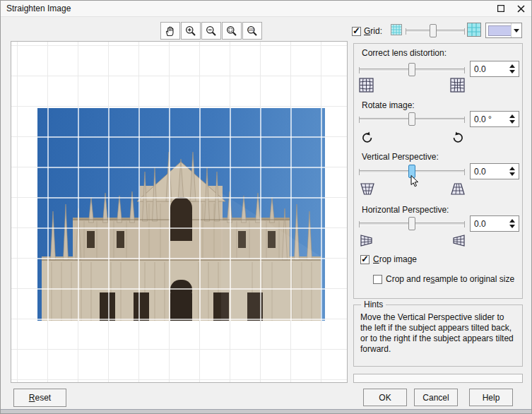 The height and width of the screenshot is (414, 532). Describe the element at coordinates (266, 8) in the screenshot. I see `title-bar: Straighten Image` at that location.